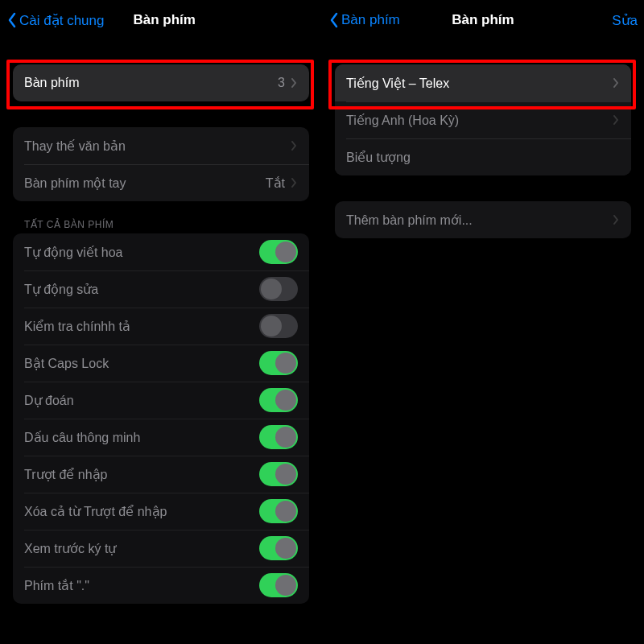 The width and height of the screenshot is (644, 644). I want to click on toggle-label: Phím tắt ".", so click(142, 586).